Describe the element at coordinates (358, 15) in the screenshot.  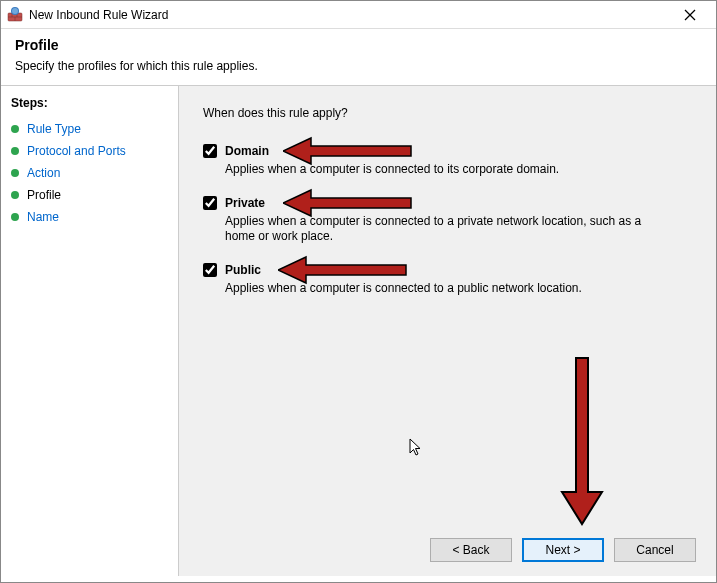
I see `titlebar: New Inbound Rule Wizard` at that location.